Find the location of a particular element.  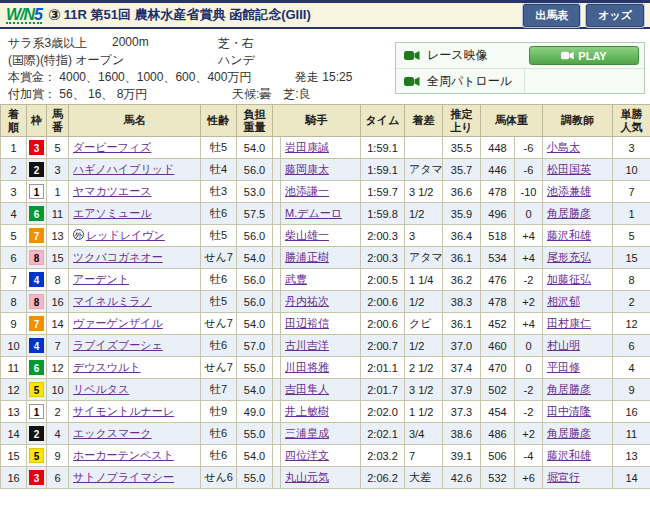

cell-popularity: 15 is located at coordinates (632, 258).